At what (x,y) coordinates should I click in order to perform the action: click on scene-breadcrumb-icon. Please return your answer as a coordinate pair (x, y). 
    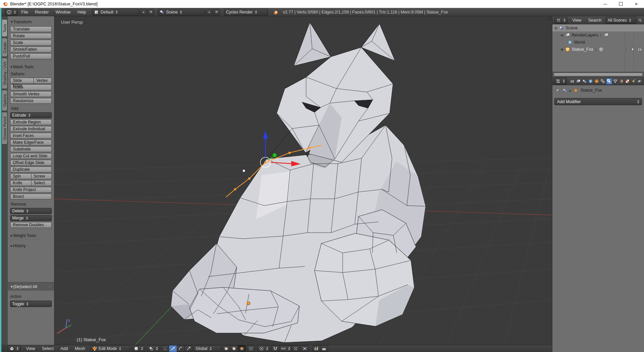
    Looking at the image, I should click on (565, 90).